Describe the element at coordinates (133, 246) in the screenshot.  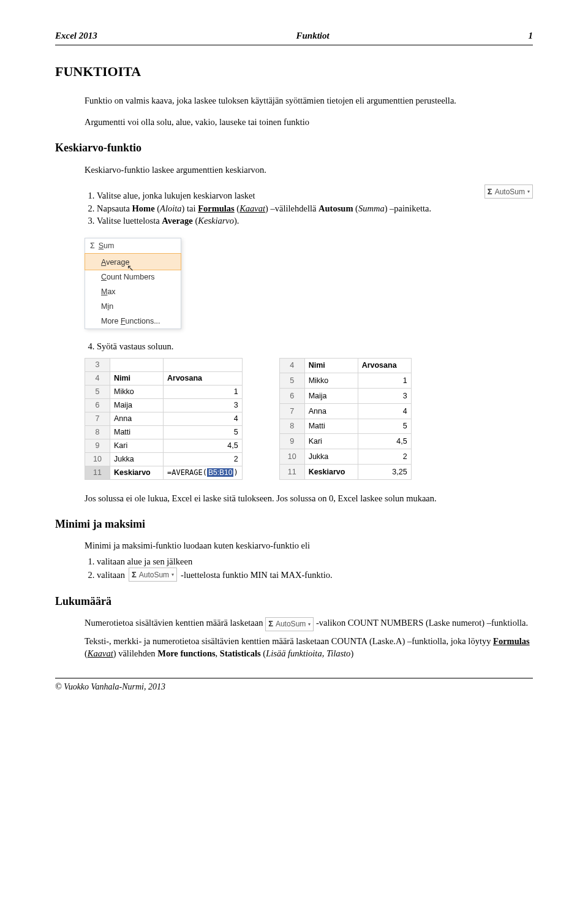
I see `menu-head: Σ Sum` at that location.